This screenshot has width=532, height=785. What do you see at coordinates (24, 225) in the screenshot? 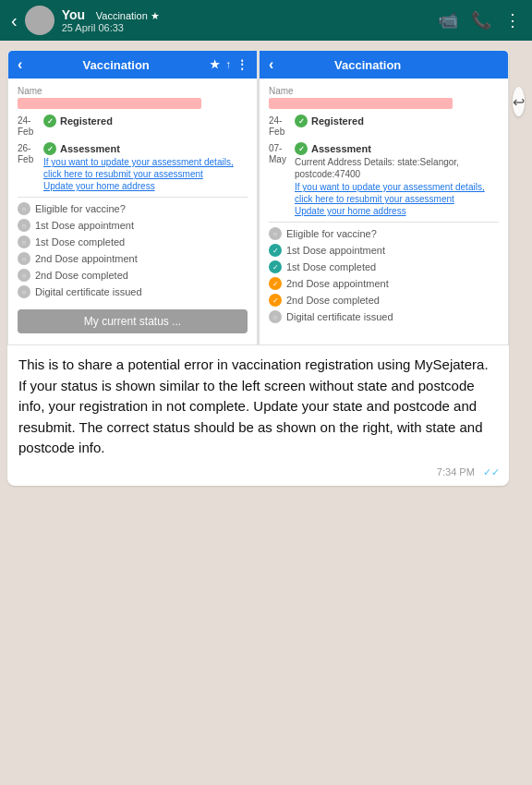
I see `checklist-icon-1-left: ○` at bounding box center [24, 225].